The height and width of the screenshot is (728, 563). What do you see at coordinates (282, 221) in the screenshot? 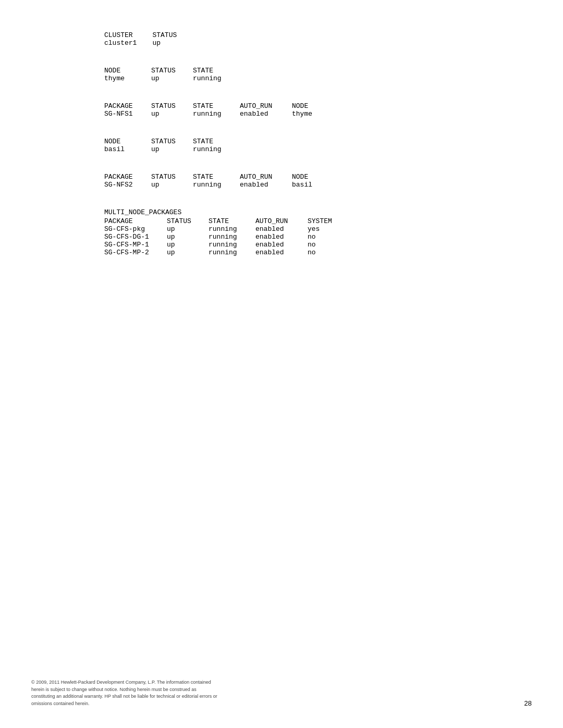
I see `multi-node-col4-header: AUTO_RUN` at bounding box center [282, 221].